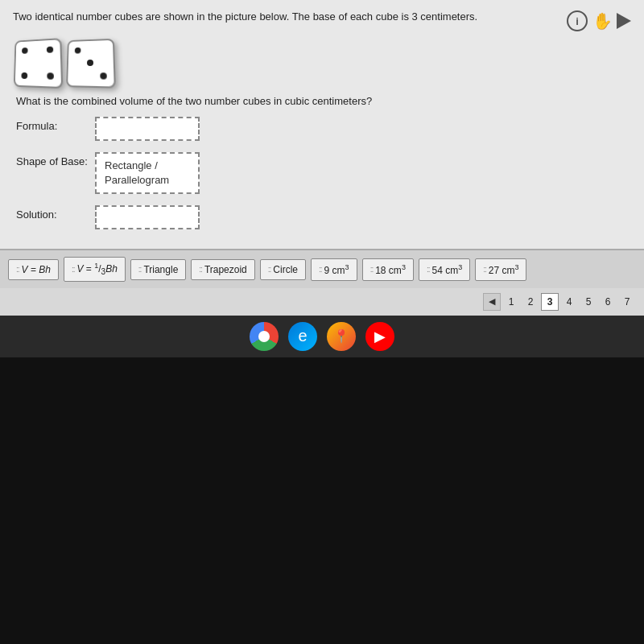 The height and width of the screenshot is (644, 644). I want to click on formula-label: Formula:, so click(52, 124).